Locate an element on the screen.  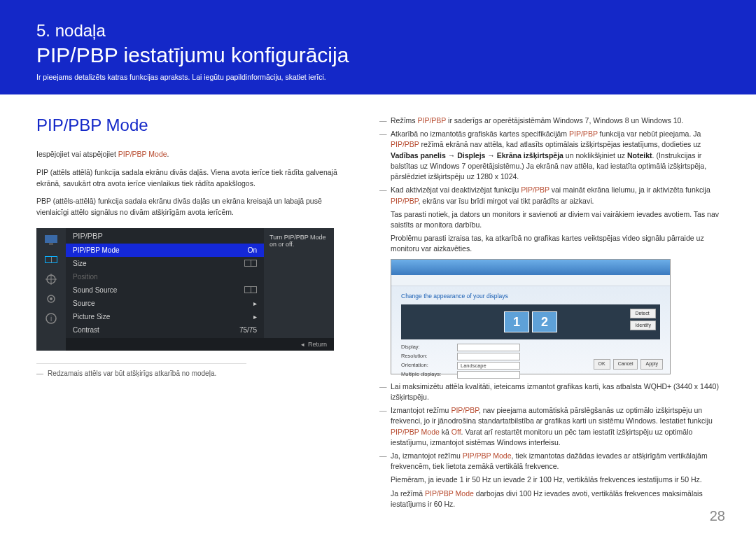
osd-row-mode: PIP/PBP ModeOn is located at coordinates (165, 251).